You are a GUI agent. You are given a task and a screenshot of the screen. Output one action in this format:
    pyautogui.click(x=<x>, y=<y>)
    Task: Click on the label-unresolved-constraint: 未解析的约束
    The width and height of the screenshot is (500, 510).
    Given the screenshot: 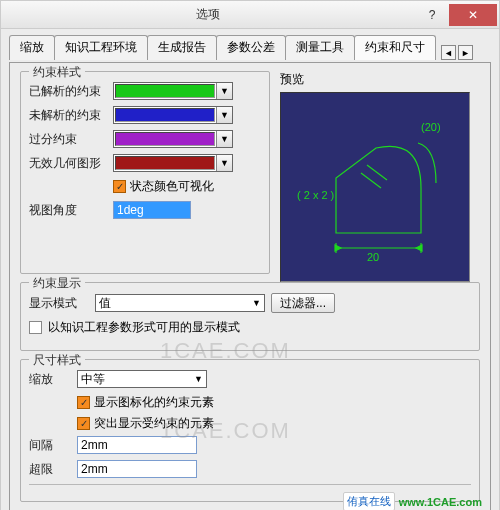 What is the action you would take?
    pyautogui.click(x=68, y=116)
    